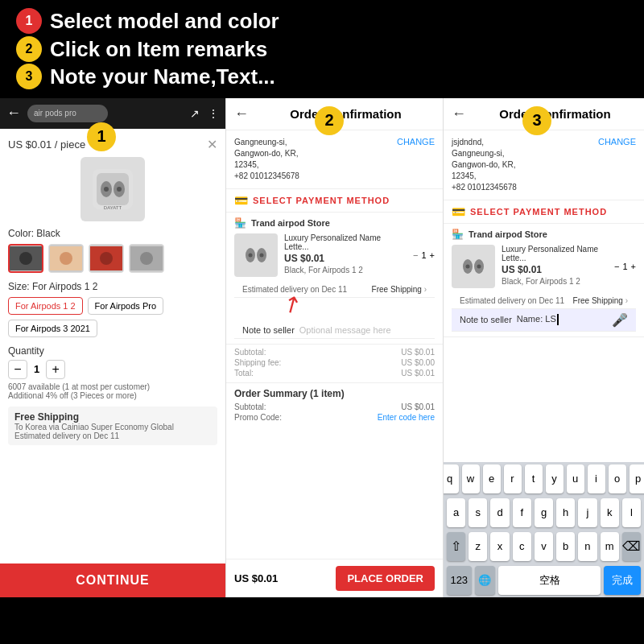 This screenshot has height=644, width=644. What do you see at coordinates (346, 114) in the screenshot?
I see `order-title: Order Confirmation` at bounding box center [346, 114].